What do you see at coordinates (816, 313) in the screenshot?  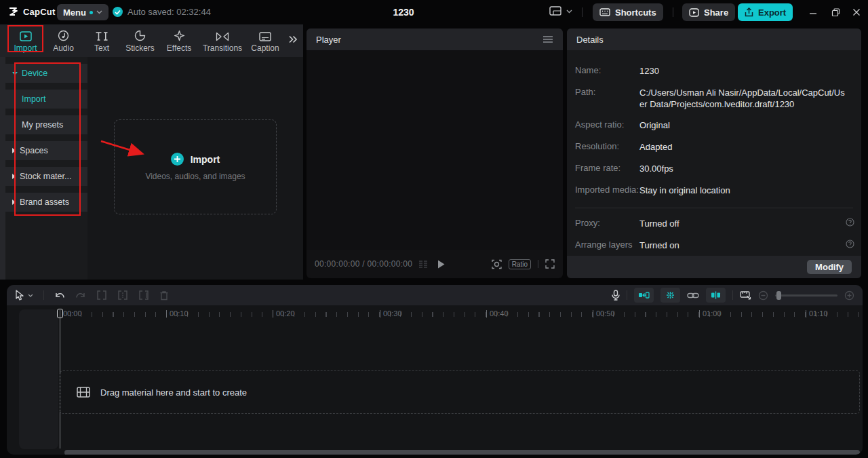 I see `ruler-label: 01:10` at bounding box center [816, 313].